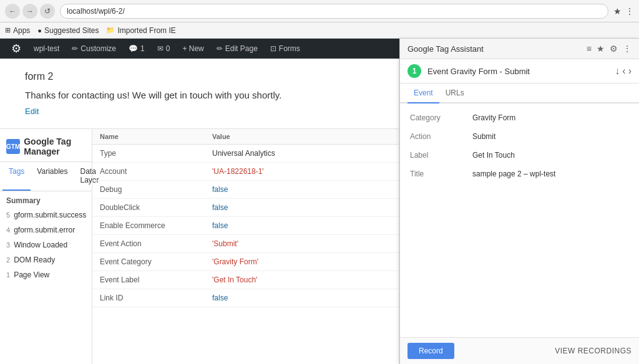  I want to click on wp-edit-page: ✏ Edit Page, so click(237, 49).